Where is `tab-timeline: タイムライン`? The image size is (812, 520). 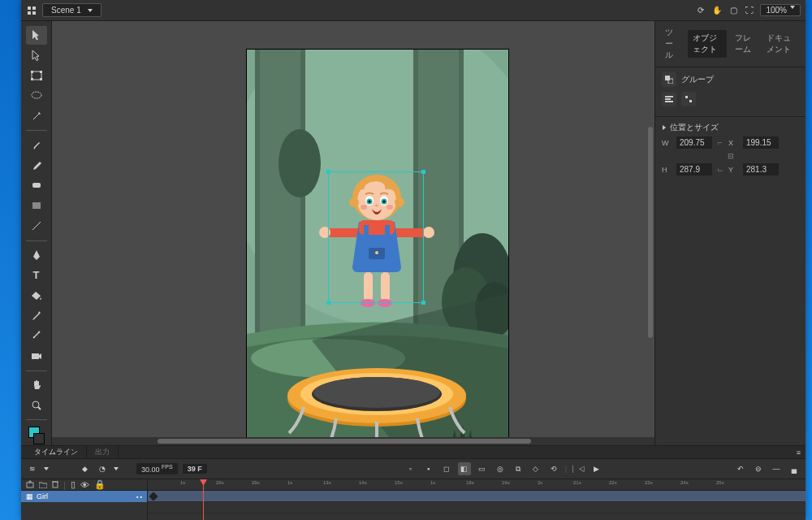 tab-timeline: タイムライン is located at coordinates (57, 452).